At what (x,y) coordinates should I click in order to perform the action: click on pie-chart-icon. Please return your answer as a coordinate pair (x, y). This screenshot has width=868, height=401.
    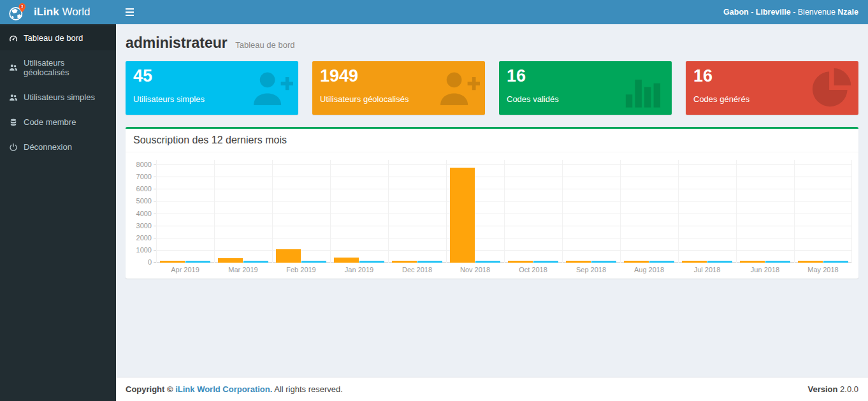
    Looking at the image, I should click on (831, 88).